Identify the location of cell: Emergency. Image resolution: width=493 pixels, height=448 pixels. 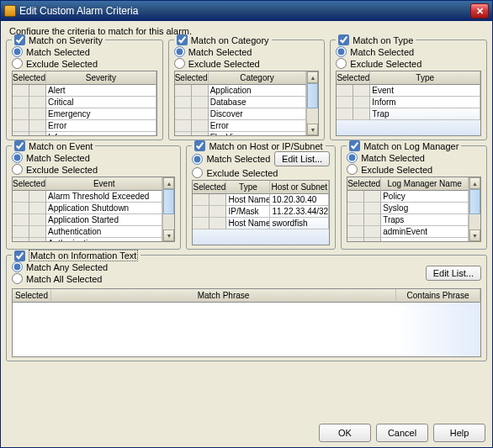
(101, 114).